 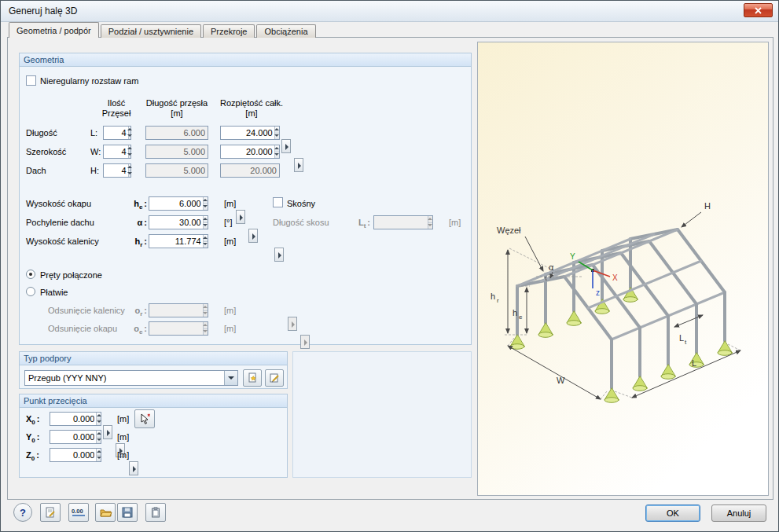 I want to click on roof-slope-label: Pochylenie dachu, so click(x=60, y=223).